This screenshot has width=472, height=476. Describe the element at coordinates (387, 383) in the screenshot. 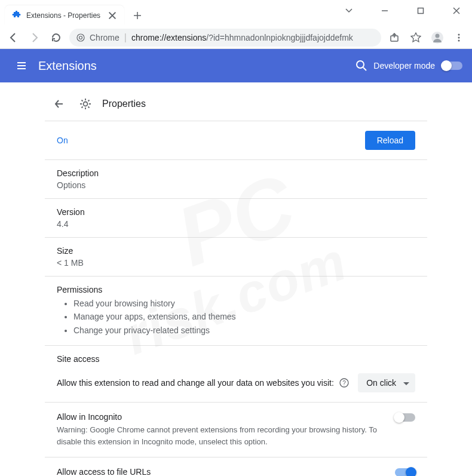

I see `site-access-dropdown: On click` at that location.